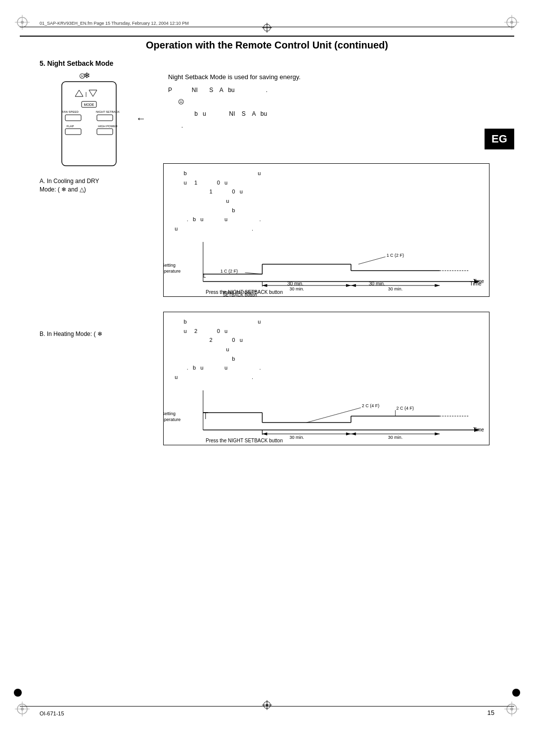 The width and height of the screenshot is (534, 756). Describe the element at coordinates (326, 378) in the screenshot. I see `diagram-b: b u u 2 0 u 2 0 u u` at that location.